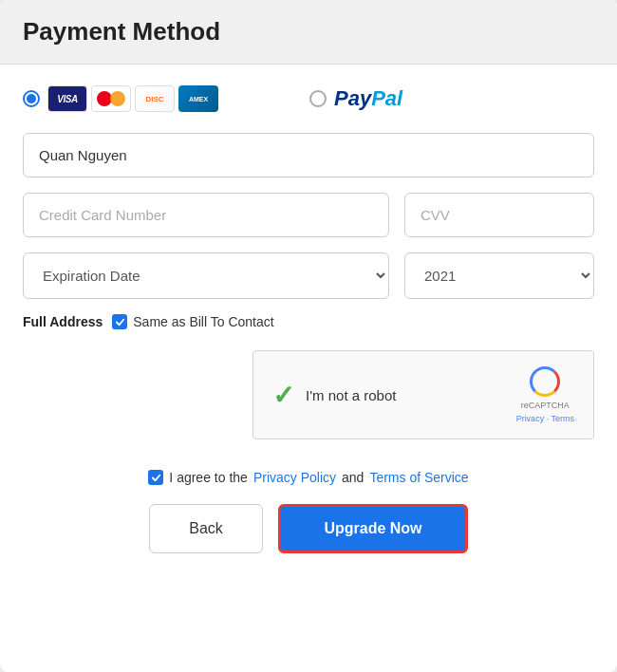 This screenshot has height=672, width=617. Describe the element at coordinates (308, 322) in the screenshot. I see `full-address-row: Full Address Same as Bill To Contact` at that location.